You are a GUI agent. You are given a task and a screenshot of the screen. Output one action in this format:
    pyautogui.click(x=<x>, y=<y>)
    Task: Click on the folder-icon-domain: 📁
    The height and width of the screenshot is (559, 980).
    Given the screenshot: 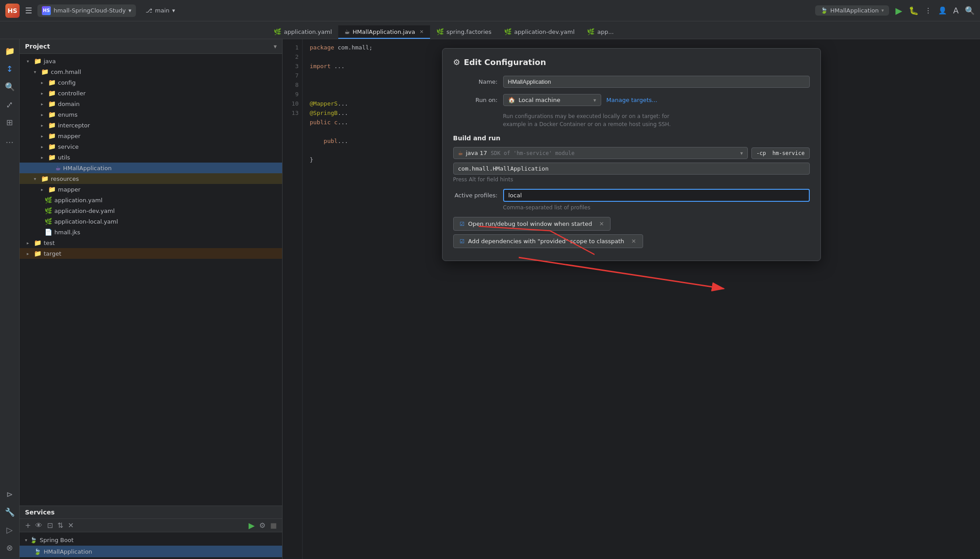 What is the action you would take?
    pyautogui.click(x=52, y=104)
    